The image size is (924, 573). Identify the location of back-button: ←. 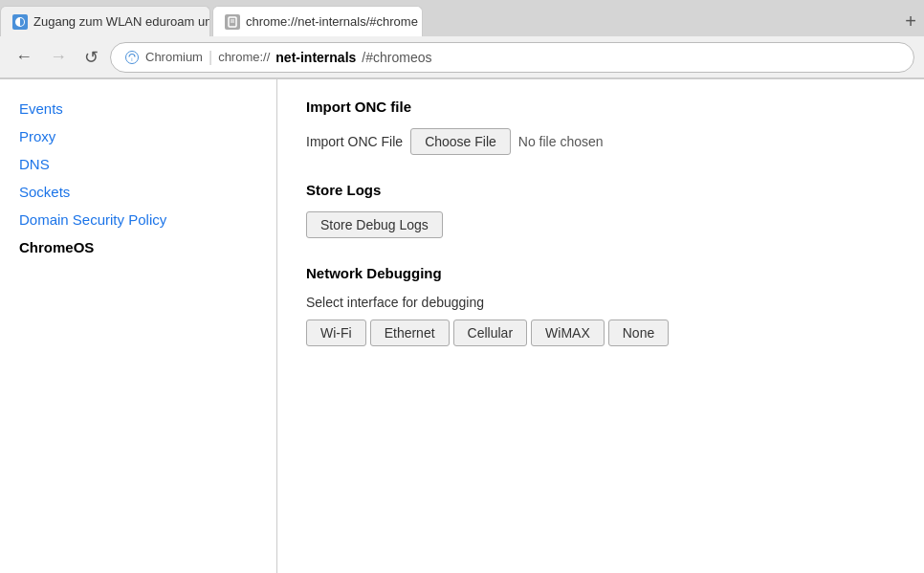
(24, 57).